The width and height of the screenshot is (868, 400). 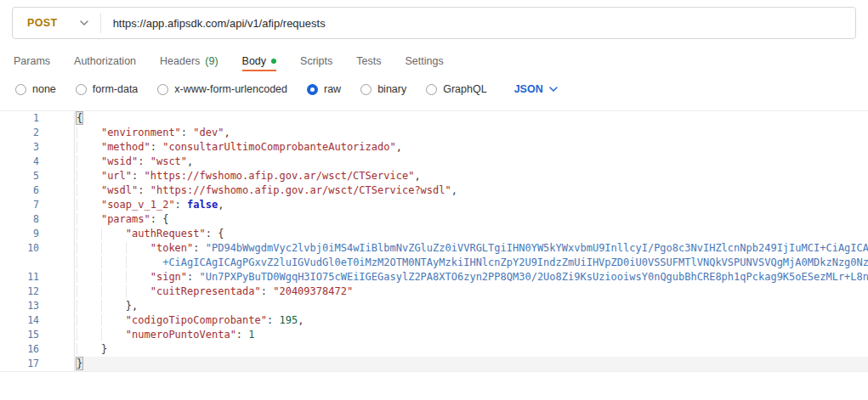 What do you see at coordinates (537, 248) in the screenshot?
I see `code-token: "PD94bWwgdmVyc2lvbj0iMS4wIiBlbmNvZGluZz0…` at bounding box center [537, 248].